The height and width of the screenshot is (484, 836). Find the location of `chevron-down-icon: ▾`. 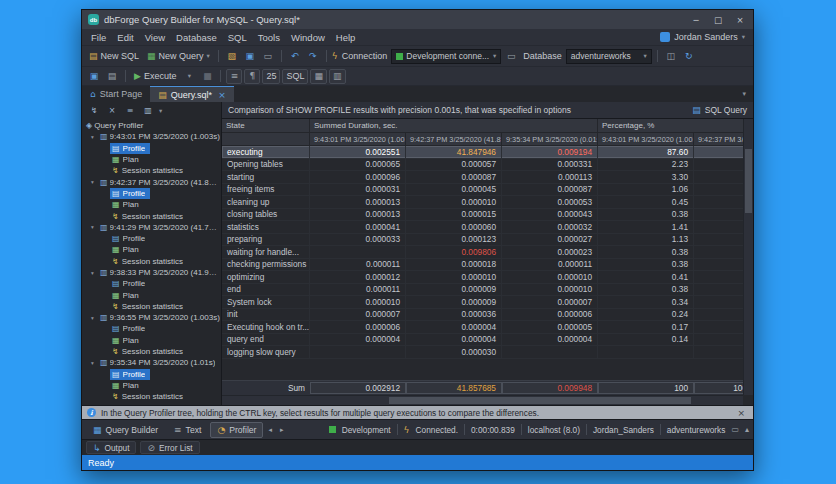

chevron-down-icon: ▾ is located at coordinates (160, 111).